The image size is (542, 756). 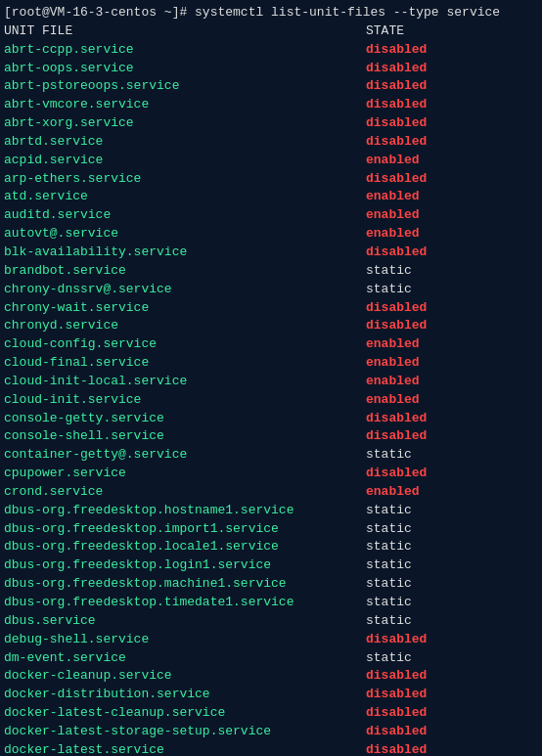 I want to click on table-row: atd.serviceenabled, so click(x=271, y=198).